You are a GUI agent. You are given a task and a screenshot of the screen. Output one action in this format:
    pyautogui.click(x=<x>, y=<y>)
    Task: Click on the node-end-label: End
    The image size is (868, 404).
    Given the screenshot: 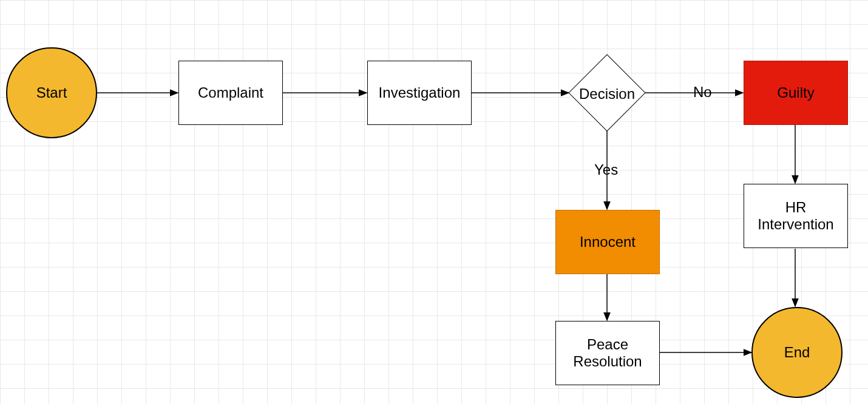 What is the action you would take?
    pyautogui.click(x=798, y=352)
    